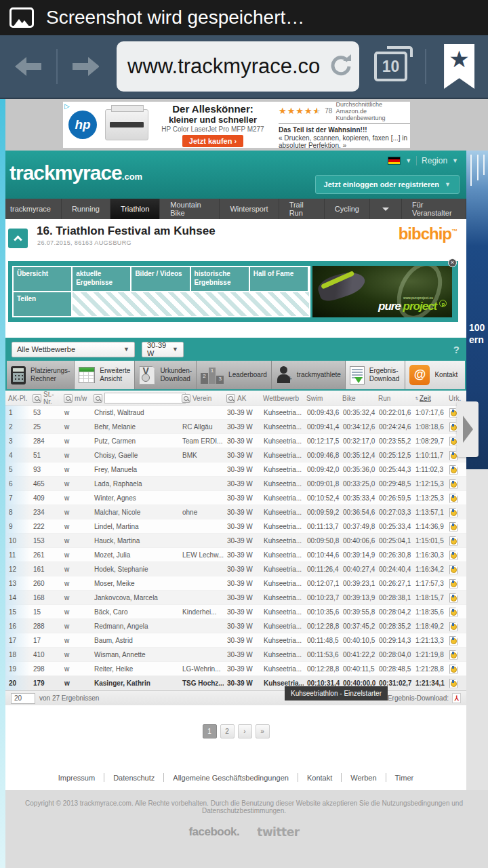  Describe the element at coordinates (282, 399) in the screenshot. I see `col-header-wettbewerb: Wettbewerb` at that location.